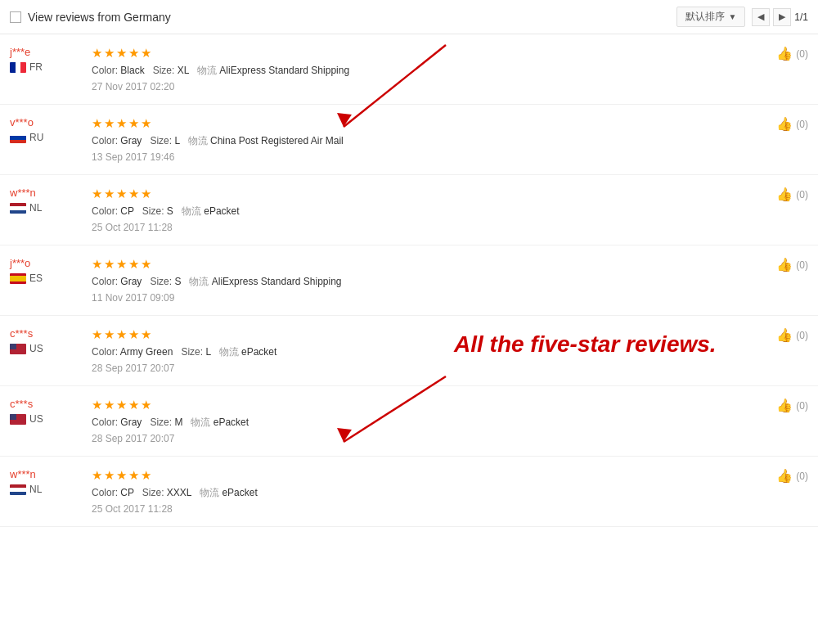 The height and width of the screenshot is (644, 818). I want to click on review-content: ★★★★★ Color: Army Green Size: L 物流 ePack…, so click(422, 350).